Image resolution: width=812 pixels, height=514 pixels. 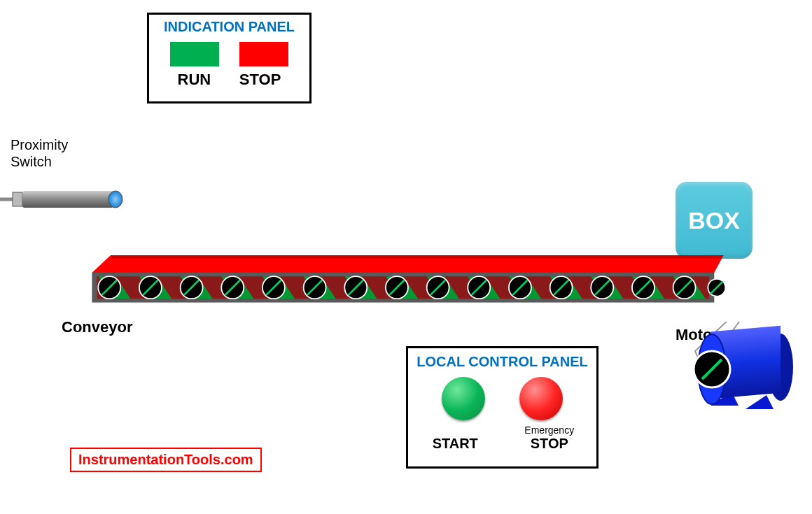 What do you see at coordinates (714, 220) in the screenshot?
I see `box-item: BOX` at bounding box center [714, 220].